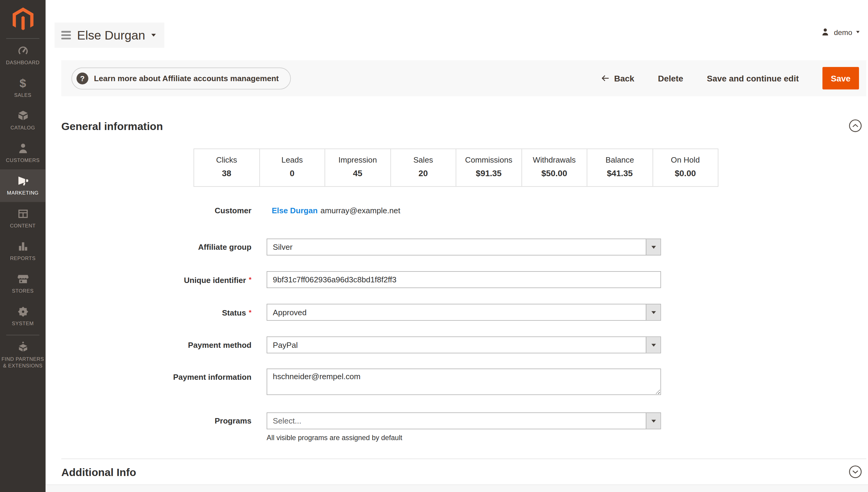 This screenshot has height=492, width=868. I want to click on sidebar-item-customers: CUSTOMERS, so click(23, 153).